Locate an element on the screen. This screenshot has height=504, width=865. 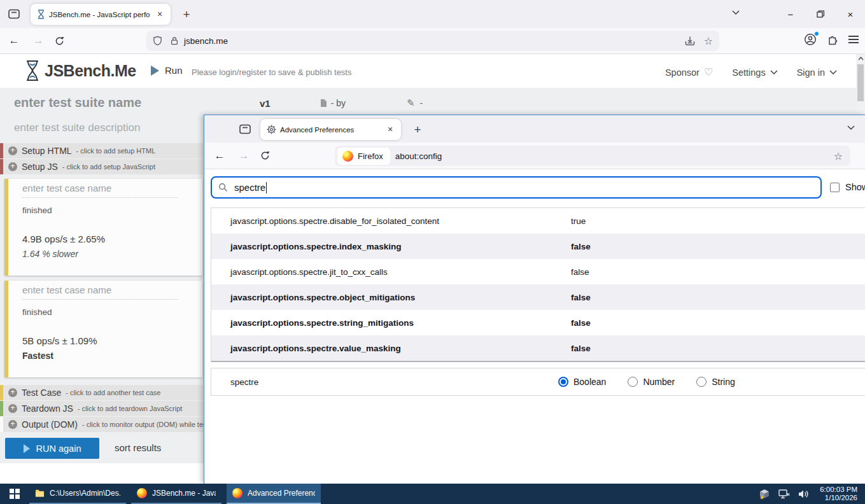
add-pref-row: spectre Boolean Number String is located at coordinates (538, 382).